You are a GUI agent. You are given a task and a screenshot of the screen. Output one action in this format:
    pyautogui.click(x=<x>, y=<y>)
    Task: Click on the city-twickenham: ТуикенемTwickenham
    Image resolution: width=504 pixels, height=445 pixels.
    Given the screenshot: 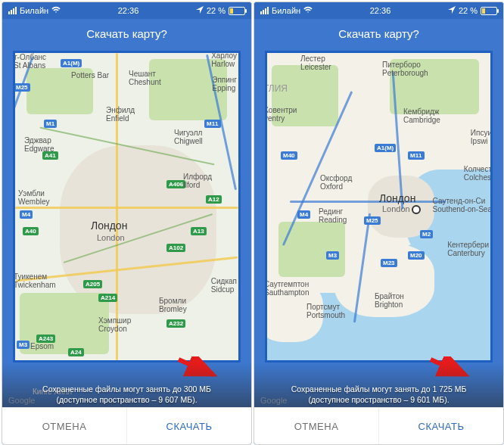 What is the action you would take?
    pyautogui.click(x=35, y=281)
    